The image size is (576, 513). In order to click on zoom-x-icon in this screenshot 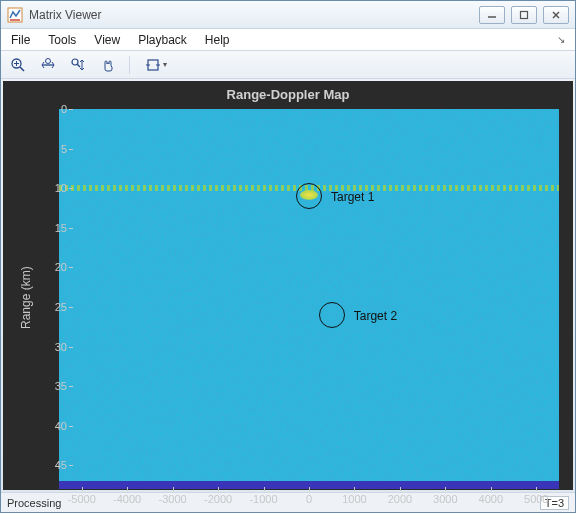, I will do `click(48, 65)`.